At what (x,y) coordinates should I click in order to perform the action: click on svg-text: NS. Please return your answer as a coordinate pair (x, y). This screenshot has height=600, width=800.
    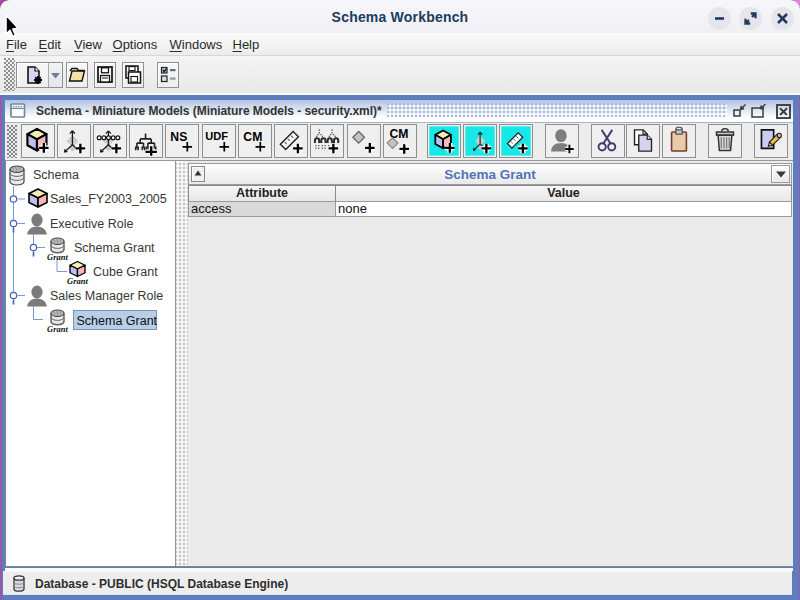
    Looking at the image, I should click on (178, 137).